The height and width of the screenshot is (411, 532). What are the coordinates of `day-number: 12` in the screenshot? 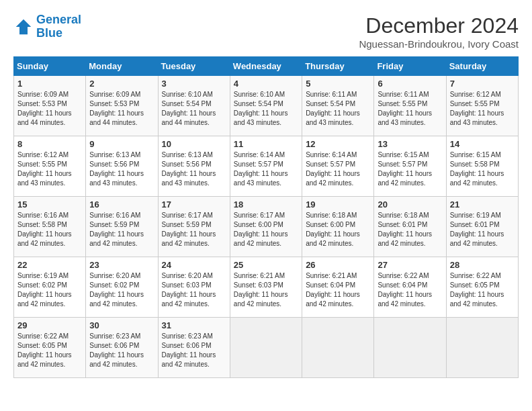 It's located at (338, 144).